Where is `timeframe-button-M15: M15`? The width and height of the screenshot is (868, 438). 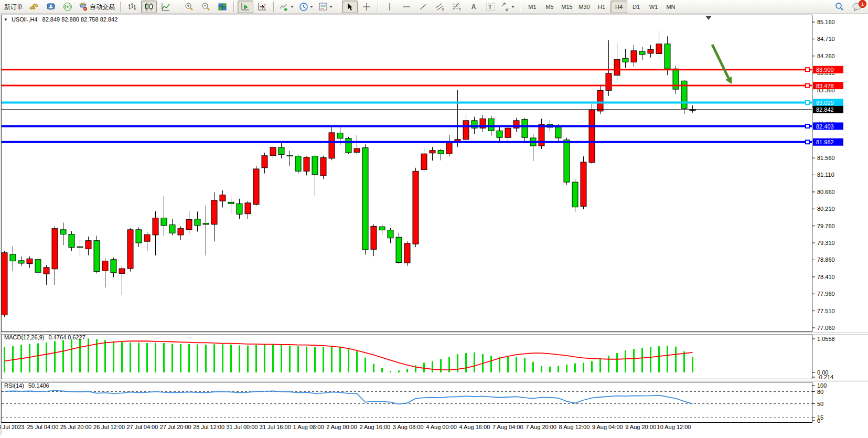 timeframe-button-M15: M15 is located at coordinates (567, 7).